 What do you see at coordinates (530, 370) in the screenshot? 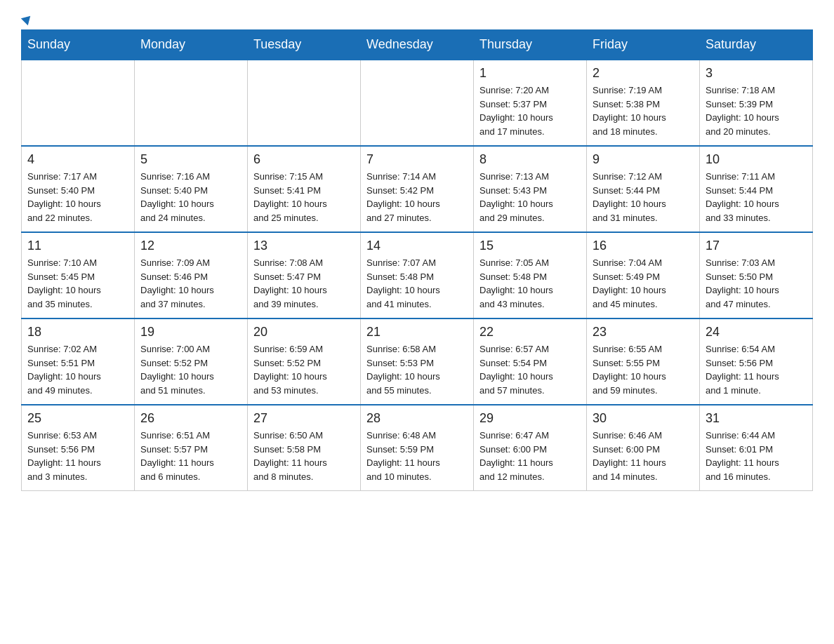
I see `day-info: Sunrise: 6:57 AM Sunset: 5:54 PM Dayligh…` at bounding box center [530, 370].